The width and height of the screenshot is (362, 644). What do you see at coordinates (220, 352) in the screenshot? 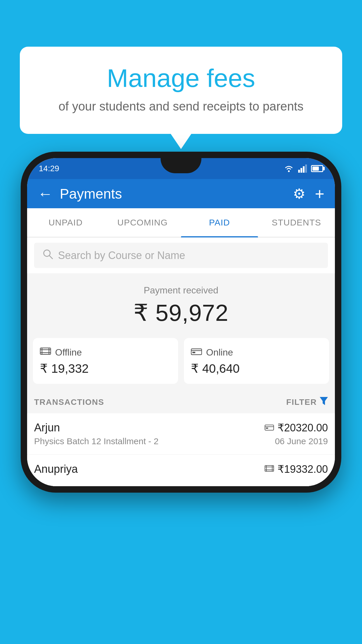
I see `online-label: Online` at bounding box center [220, 352].